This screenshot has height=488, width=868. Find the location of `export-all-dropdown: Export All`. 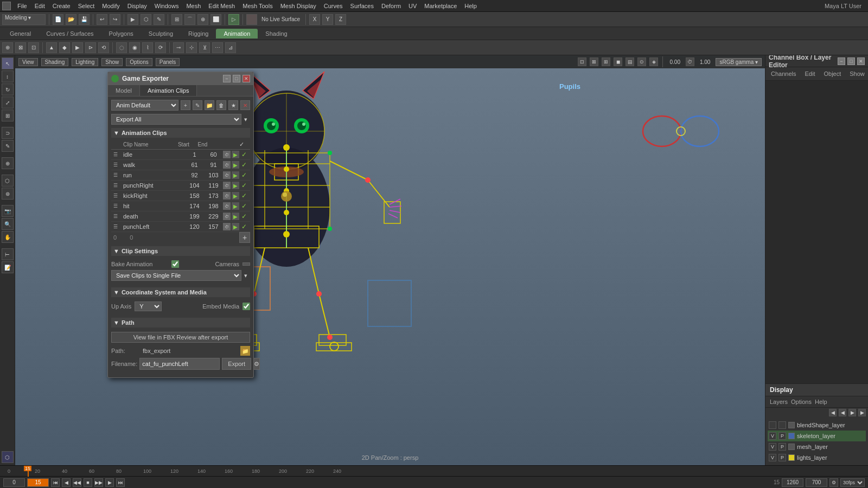

export-all-dropdown: Export All is located at coordinates (176, 119).